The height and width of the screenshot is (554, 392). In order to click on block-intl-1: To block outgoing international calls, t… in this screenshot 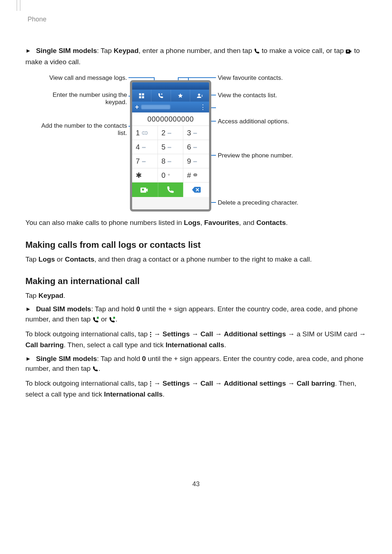, I will do `click(196, 340)`.